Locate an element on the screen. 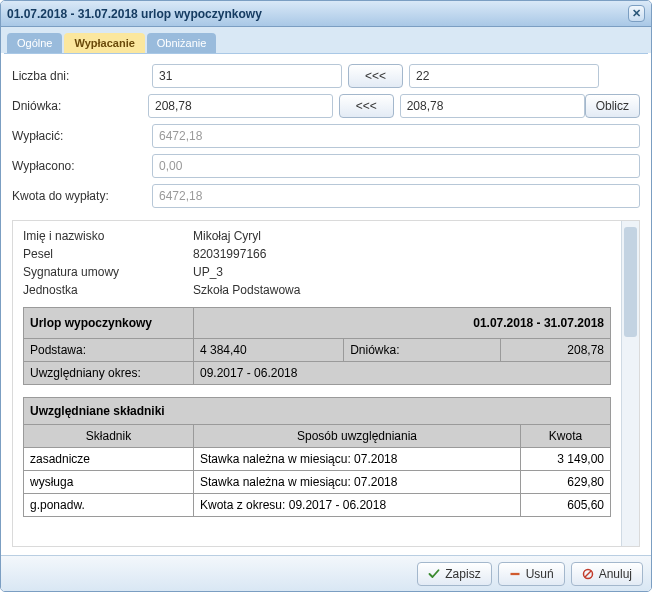  table-row: wysługaStawka należna w miesiącu: 07.201… is located at coordinates (318, 482).